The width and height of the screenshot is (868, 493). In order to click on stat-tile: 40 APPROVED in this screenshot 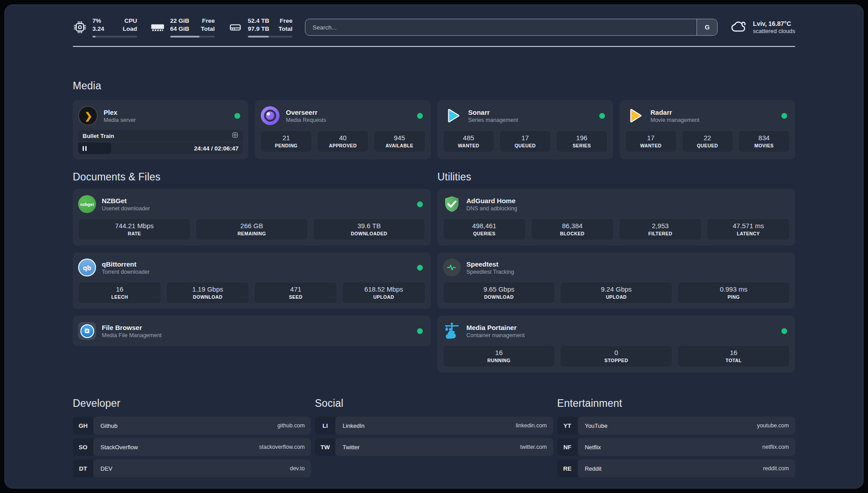, I will do `click(343, 141)`.